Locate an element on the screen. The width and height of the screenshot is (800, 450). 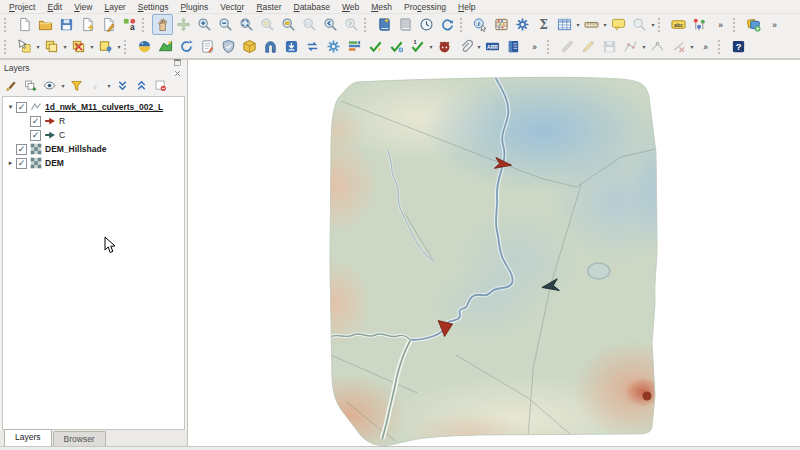
pan-map-button is located at coordinates (162, 24).